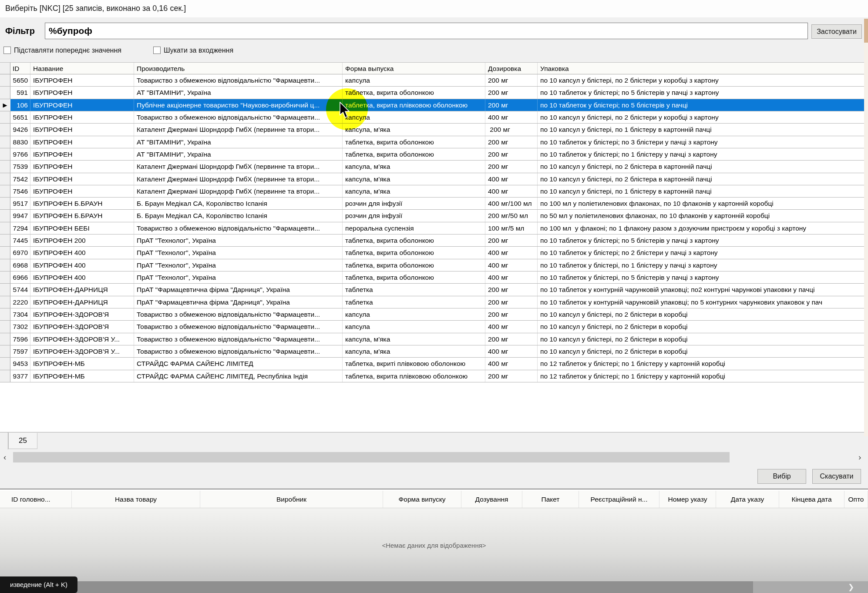 Image resolution: width=868 pixels, height=593 pixels. What do you see at coordinates (432, 179) in the screenshot?
I see `table-row: 7542ІБУПРОФЕНКаталент Джермані Шорндорф …` at bounding box center [432, 179].